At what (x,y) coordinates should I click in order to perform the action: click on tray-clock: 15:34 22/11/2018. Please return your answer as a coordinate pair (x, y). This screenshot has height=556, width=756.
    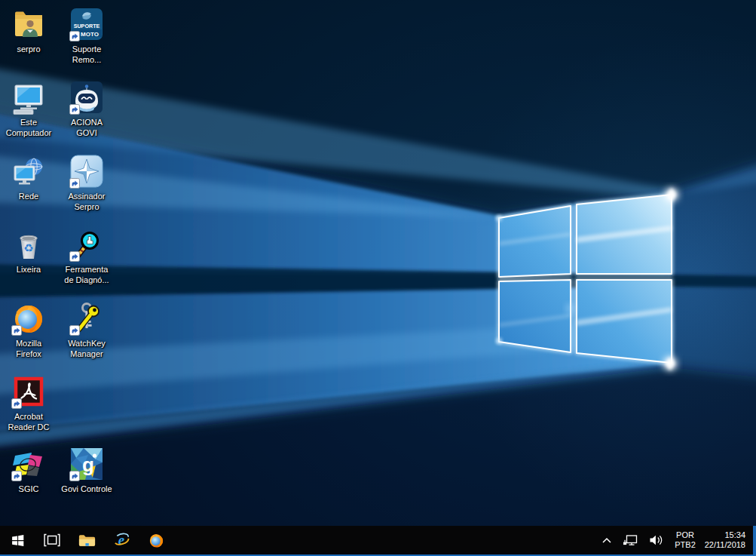
    Looking at the image, I should click on (727, 540).